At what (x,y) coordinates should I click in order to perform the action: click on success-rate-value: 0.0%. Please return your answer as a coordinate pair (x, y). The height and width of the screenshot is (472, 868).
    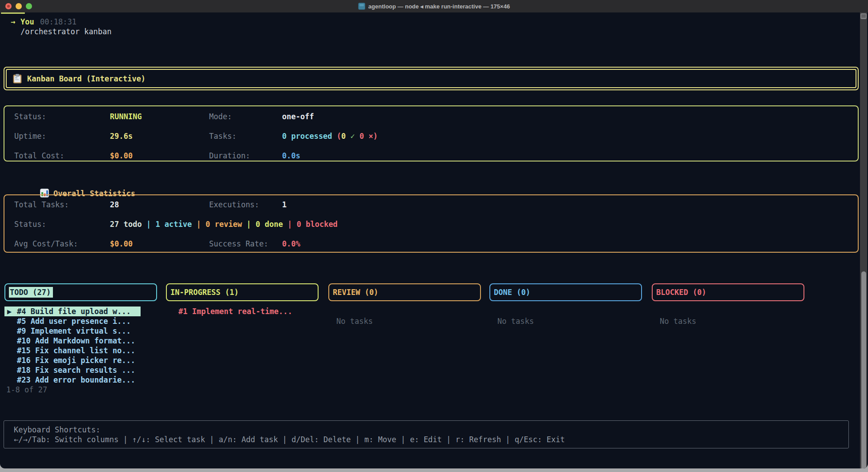
    Looking at the image, I should click on (291, 244).